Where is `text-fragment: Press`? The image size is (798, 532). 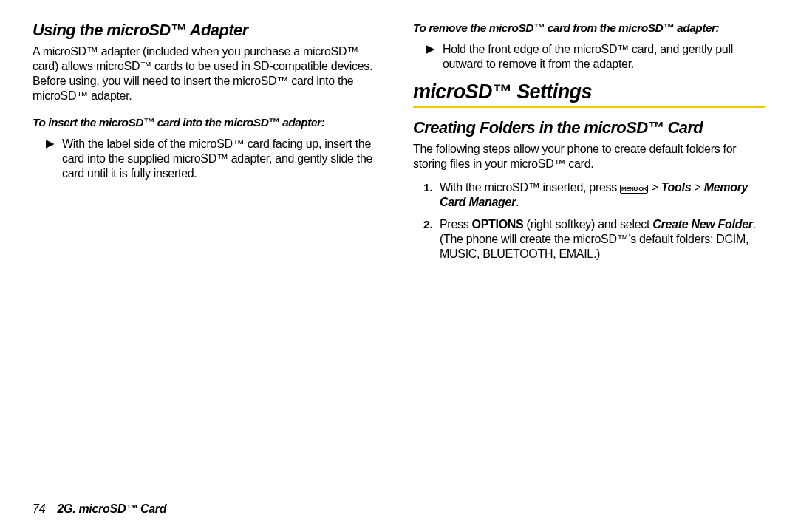 text-fragment: Press is located at coordinates (456, 225).